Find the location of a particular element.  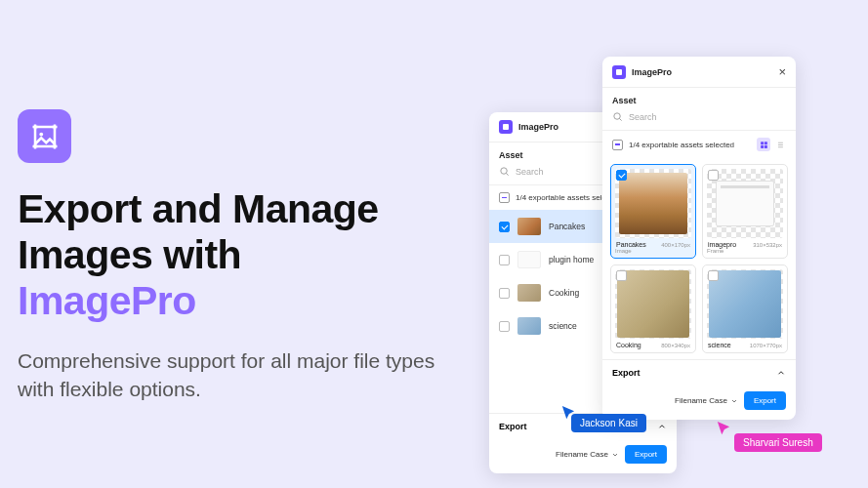

card-type: Frame is located at coordinates (745, 251).